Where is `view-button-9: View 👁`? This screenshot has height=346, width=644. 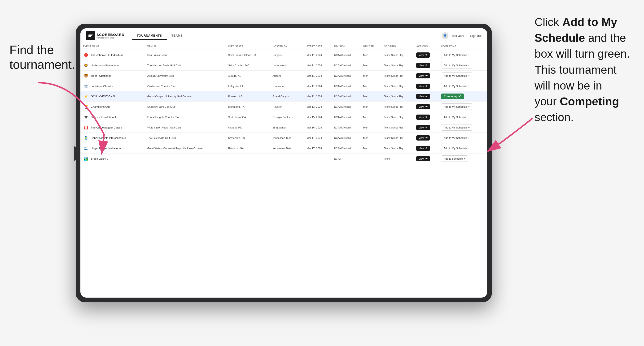 view-button-9: View 👁 is located at coordinates (423, 148).